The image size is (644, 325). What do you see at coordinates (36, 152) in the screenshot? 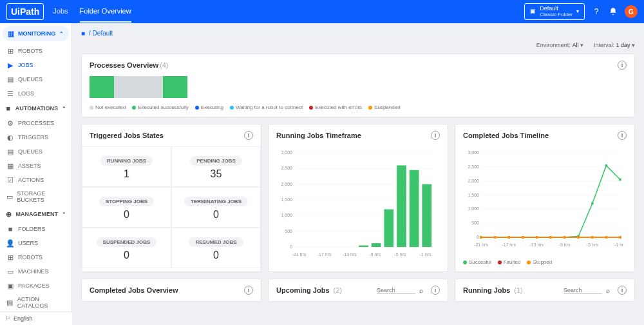
I see `sidebar-item-queues2: ▤QUEUES` at bounding box center [36, 152].